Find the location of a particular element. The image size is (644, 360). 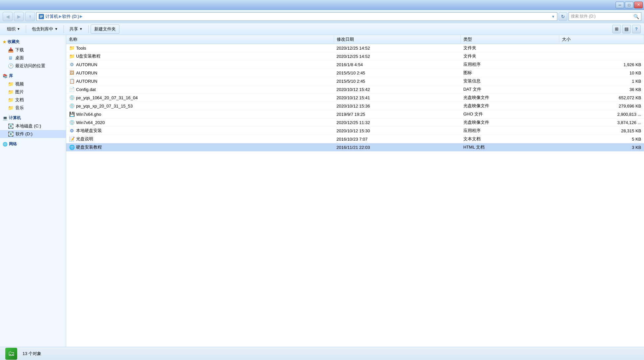

table-row: 🌐 硬盘安装教程 2016/11/21 22:03 HTML 文档 3 KB is located at coordinates (355, 148).